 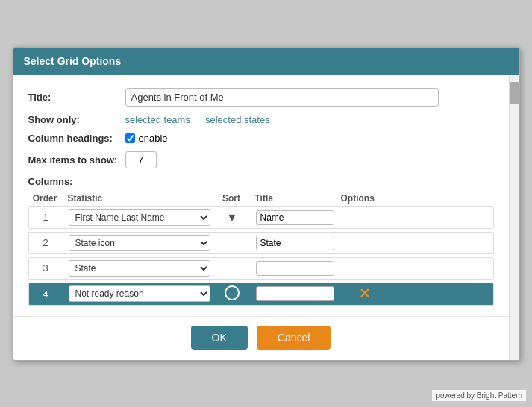 What do you see at coordinates (479, 395) in the screenshot?
I see `powered-by: powered by Bright Pattern` at bounding box center [479, 395].